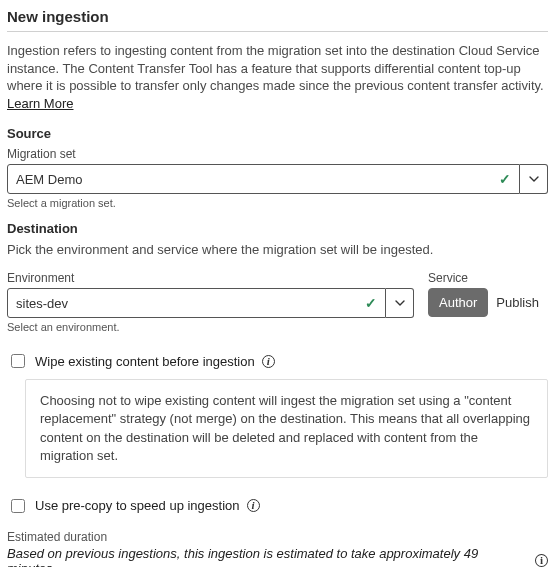 Image resolution: width=555 pixels, height=567 pixels. What do you see at coordinates (400, 303) in the screenshot?
I see `environment-dropdown-button` at bounding box center [400, 303].